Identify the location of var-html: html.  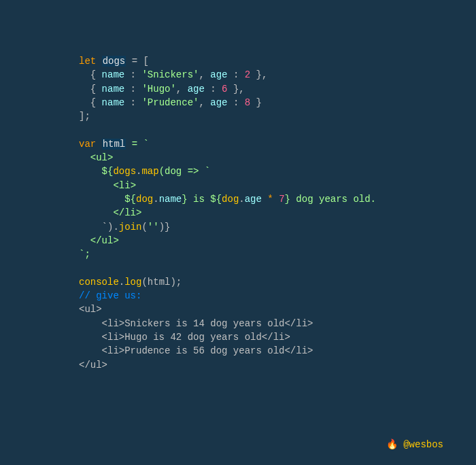
(114, 144).